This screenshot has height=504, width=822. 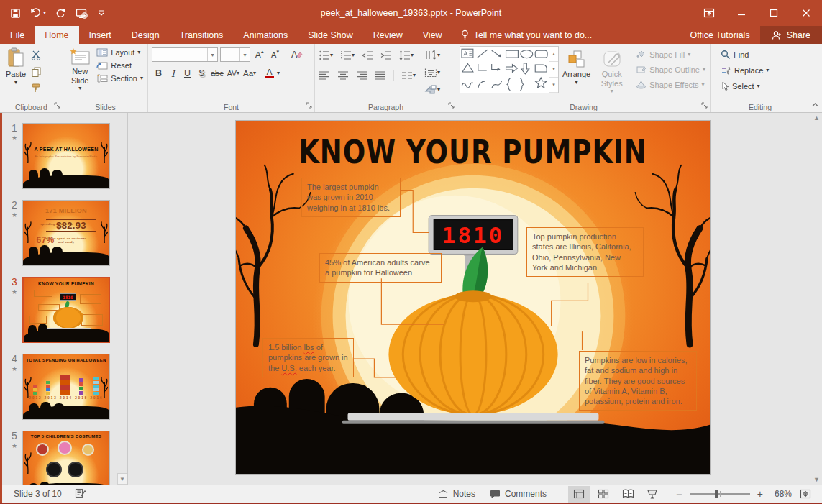 What do you see at coordinates (250, 73) in the screenshot?
I see `change-case-button: Aa▾` at bounding box center [250, 73].